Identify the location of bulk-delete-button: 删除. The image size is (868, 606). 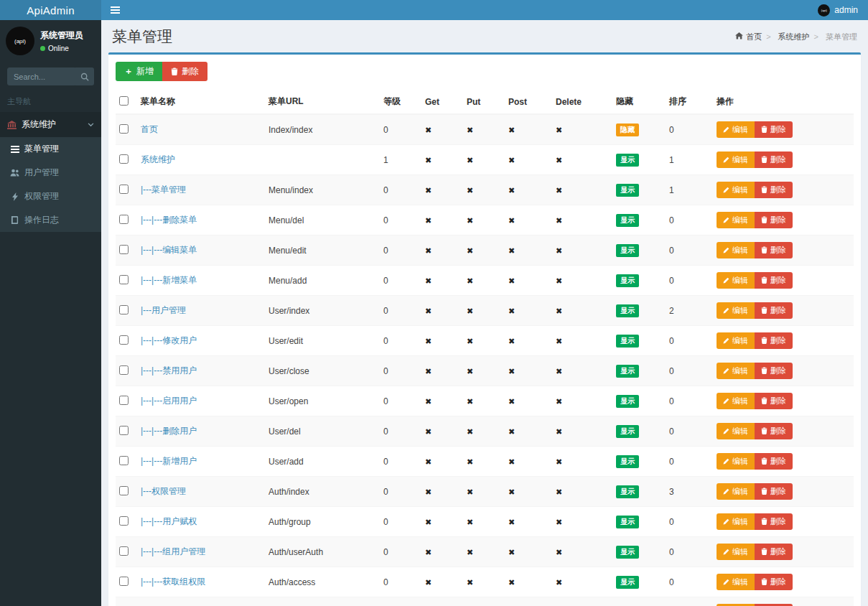
(185, 72).